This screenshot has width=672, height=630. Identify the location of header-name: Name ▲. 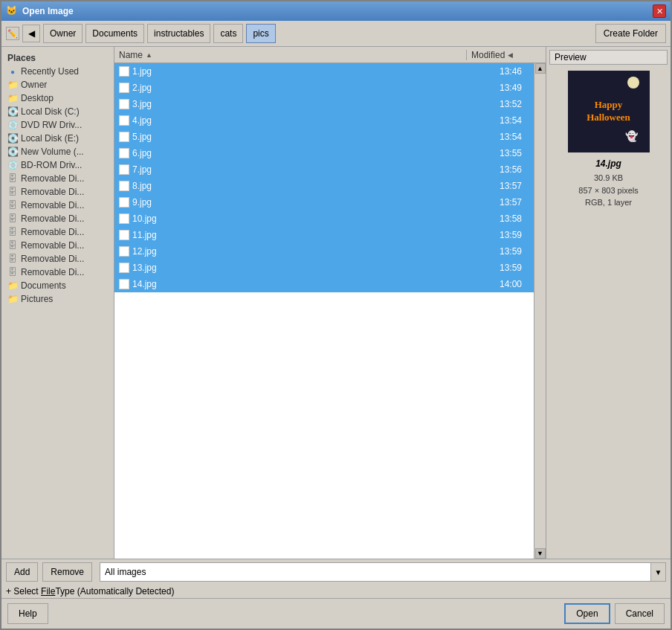
(291, 55).